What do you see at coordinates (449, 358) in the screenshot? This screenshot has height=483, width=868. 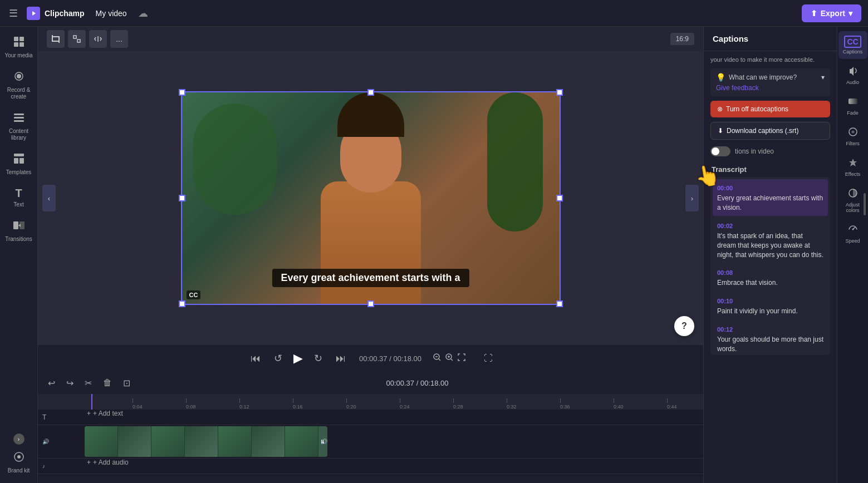 I see `zoom-in-button` at bounding box center [449, 358].